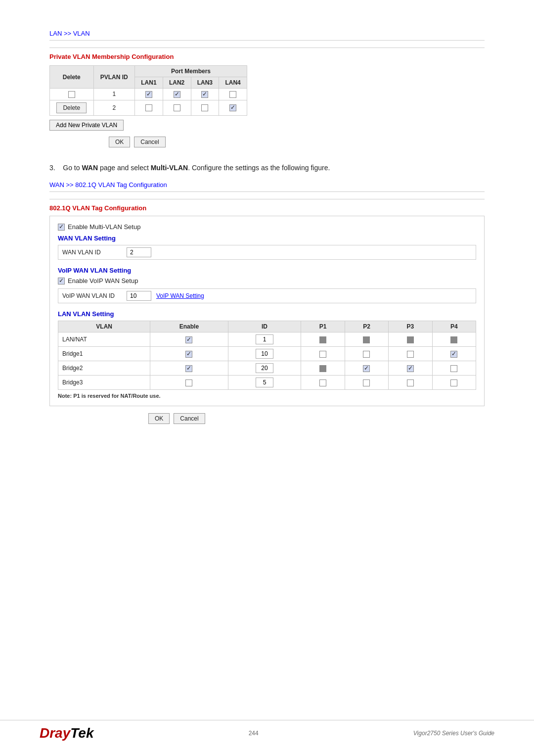 The width and height of the screenshot is (534, 756). What do you see at coordinates (297, 142) in the screenshot?
I see `ok-cancel-row-1: OK Cancel` at bounding box center [297, 142].